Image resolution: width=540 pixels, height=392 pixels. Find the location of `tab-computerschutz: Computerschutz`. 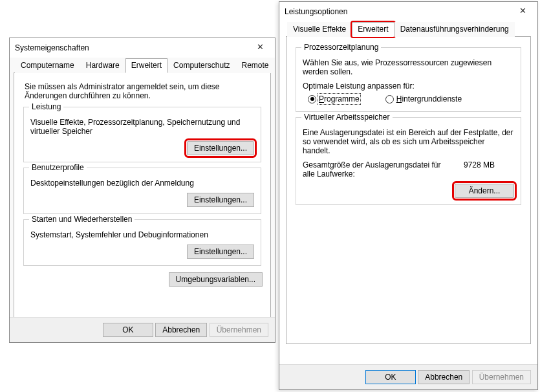

tab-computerschutz: Computerschutz is located at coordinates (202, 66).